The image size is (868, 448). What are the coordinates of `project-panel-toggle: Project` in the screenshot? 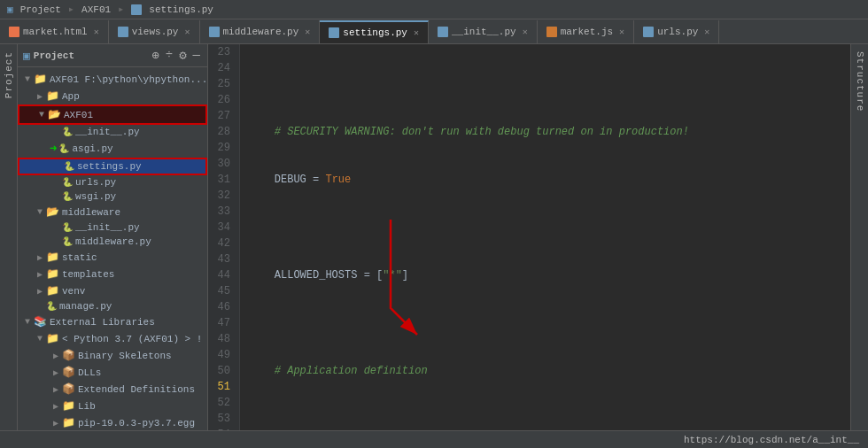 It's located at (9, 237).